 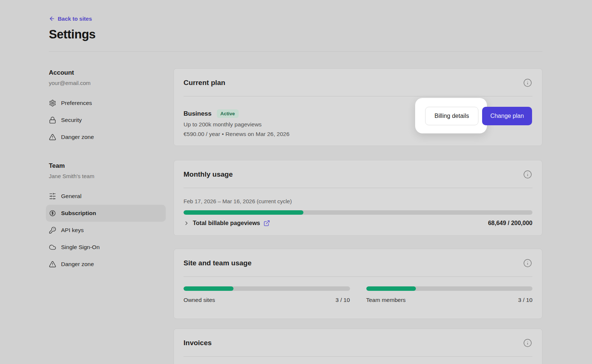 What do you see at coordinates (107, 73) in the screenshot?
I see `account-section-title: Account` at bounding box center [107, 73].